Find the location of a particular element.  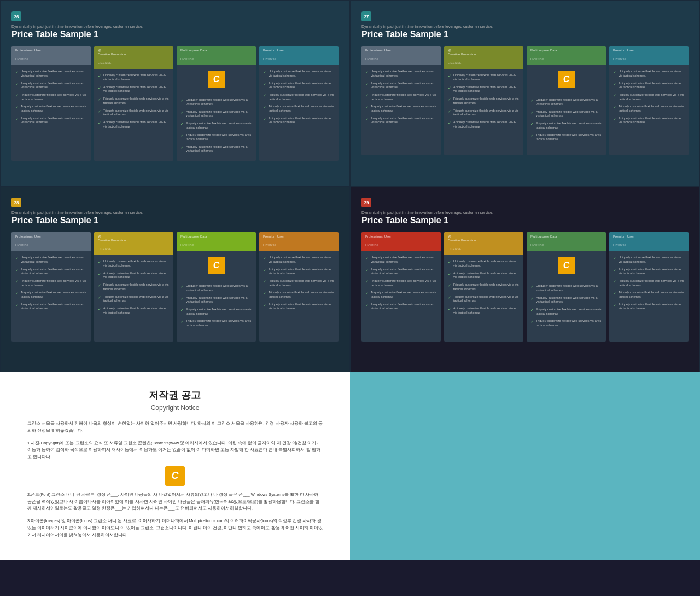

card-title-3-1: Professional User is located at coordinates (51, 236).